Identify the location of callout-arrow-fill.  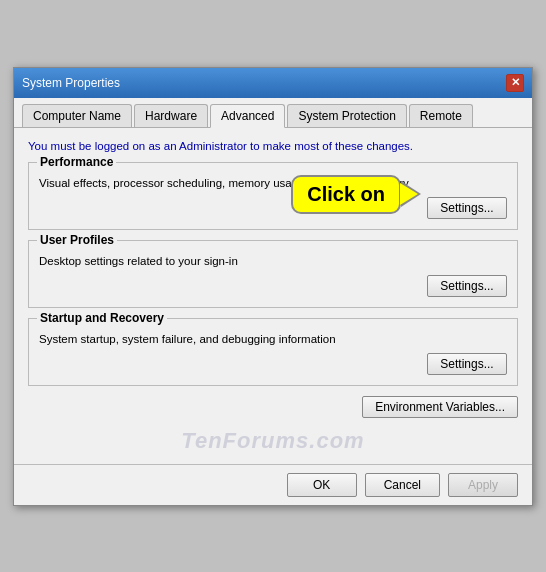
(409, 194).